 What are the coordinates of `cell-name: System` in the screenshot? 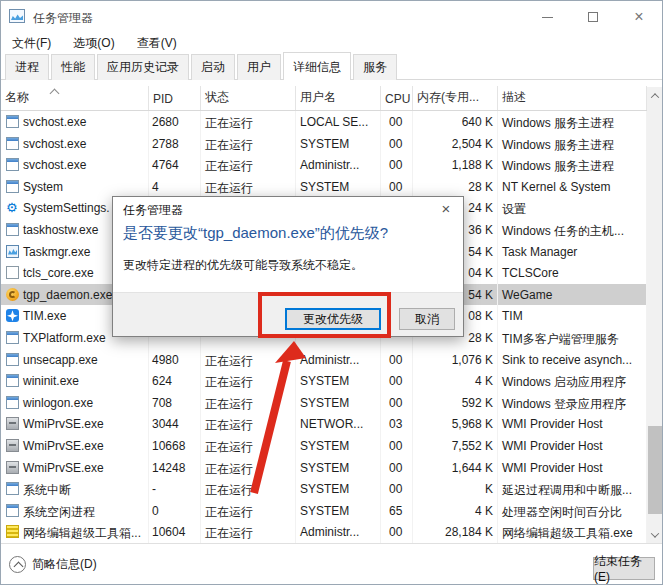 It's located at (75, 187).